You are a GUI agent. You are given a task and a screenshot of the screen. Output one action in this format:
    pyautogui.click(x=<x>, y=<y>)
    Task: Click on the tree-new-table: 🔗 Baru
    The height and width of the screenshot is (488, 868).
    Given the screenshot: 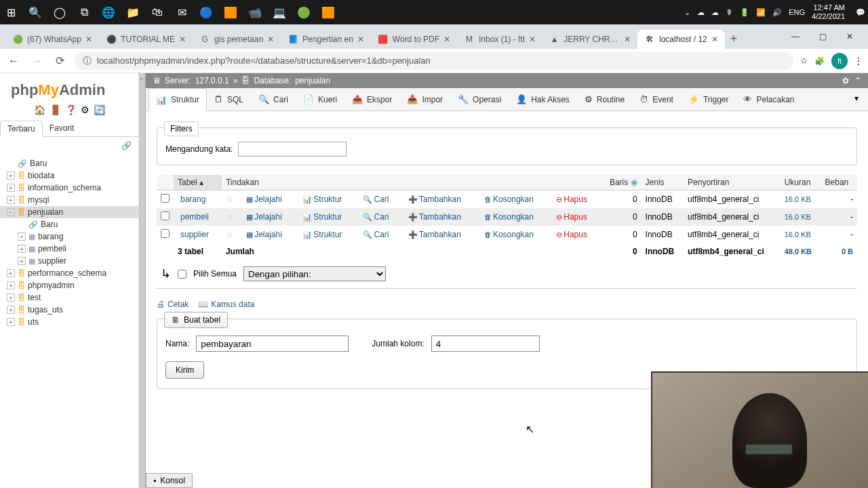 What is the action you would take?
    pyautogui.click(x=69, y=224)
    